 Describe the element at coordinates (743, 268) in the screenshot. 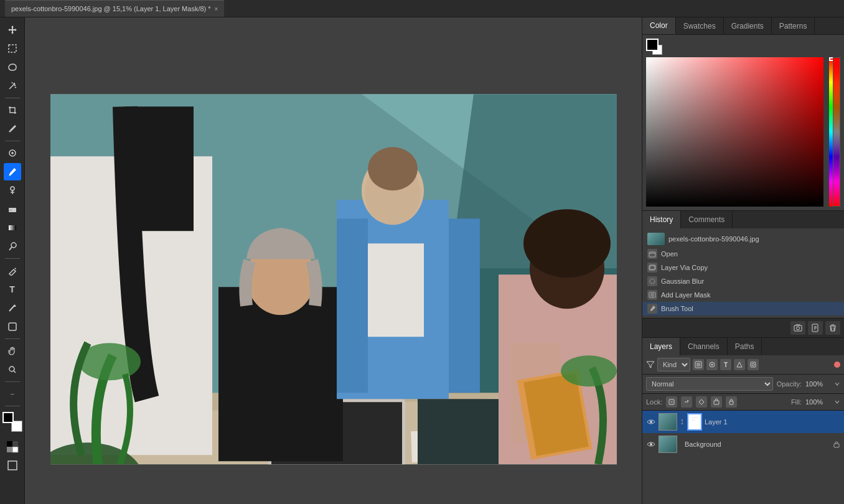

I see `history-item-layer-via-copy: Layer Via Copy` at that location.